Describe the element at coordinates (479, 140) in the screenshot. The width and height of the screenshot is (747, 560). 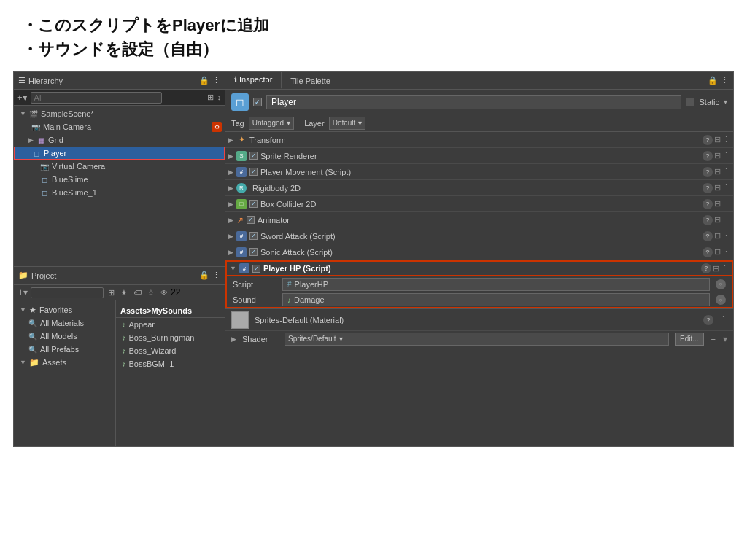
I see `component-transform: ▶ ✦ Transform ? ⊟ ⋮` at that location.